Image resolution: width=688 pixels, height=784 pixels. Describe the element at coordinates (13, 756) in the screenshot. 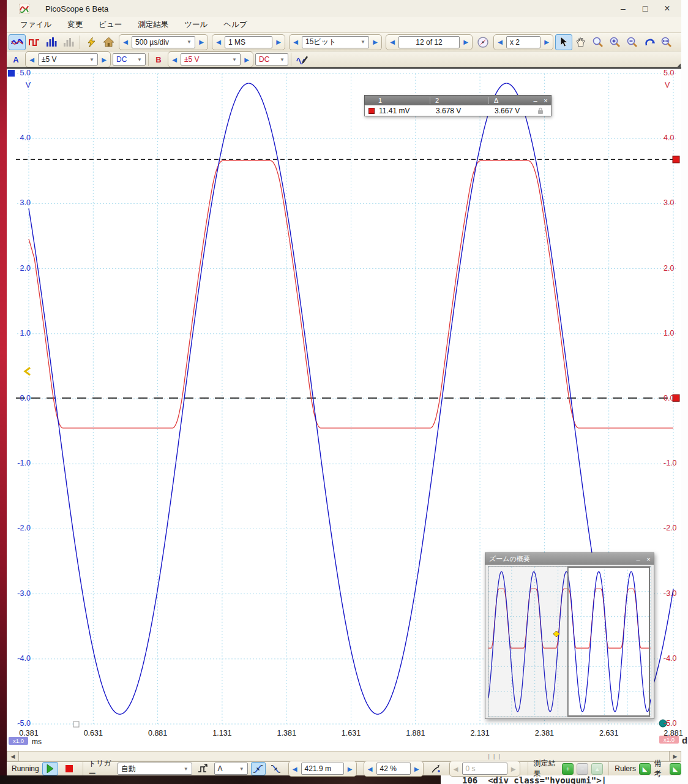

I see `scroll-left-arrow: ◀` at that location.